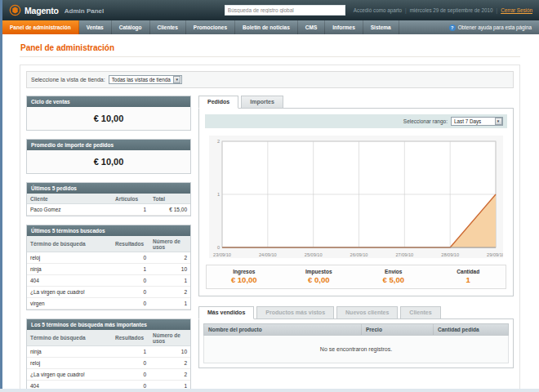 The image size is (539, 392). I want to click on nav-item-cms: CMS, so click(312, 28).